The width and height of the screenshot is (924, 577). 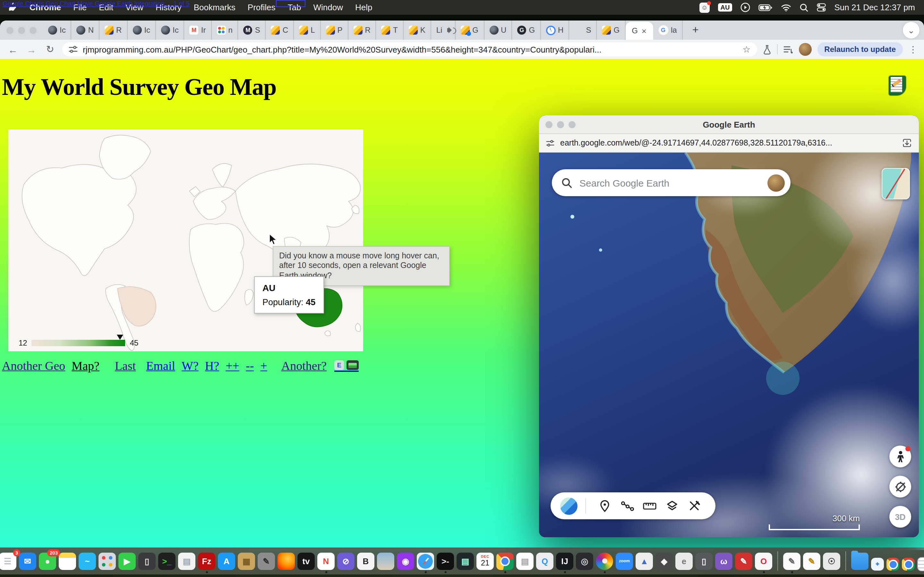 I want to click on menubar-app-icon: ☺, so click(x=705, y=8).